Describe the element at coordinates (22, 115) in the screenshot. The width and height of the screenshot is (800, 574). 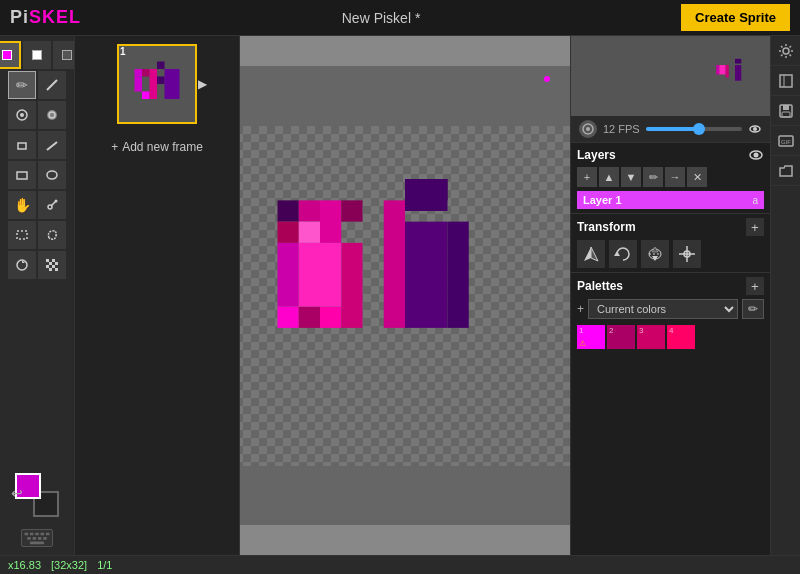
I see `bucket-tool-button` at that location.